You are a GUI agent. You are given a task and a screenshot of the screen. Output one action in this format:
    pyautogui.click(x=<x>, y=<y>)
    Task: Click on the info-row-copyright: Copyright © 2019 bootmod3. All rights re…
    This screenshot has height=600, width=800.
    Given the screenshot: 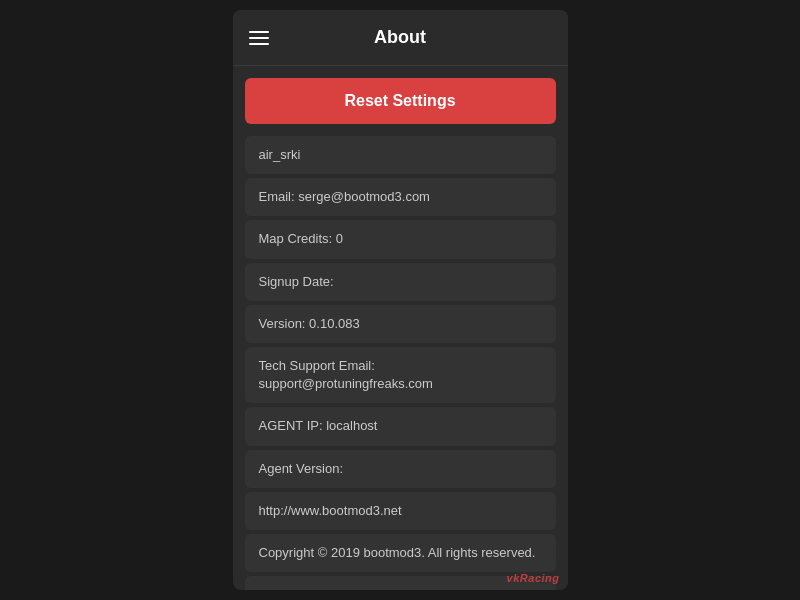 What is the action you would take?
    pyautogui.click(x=400, y=553)
    